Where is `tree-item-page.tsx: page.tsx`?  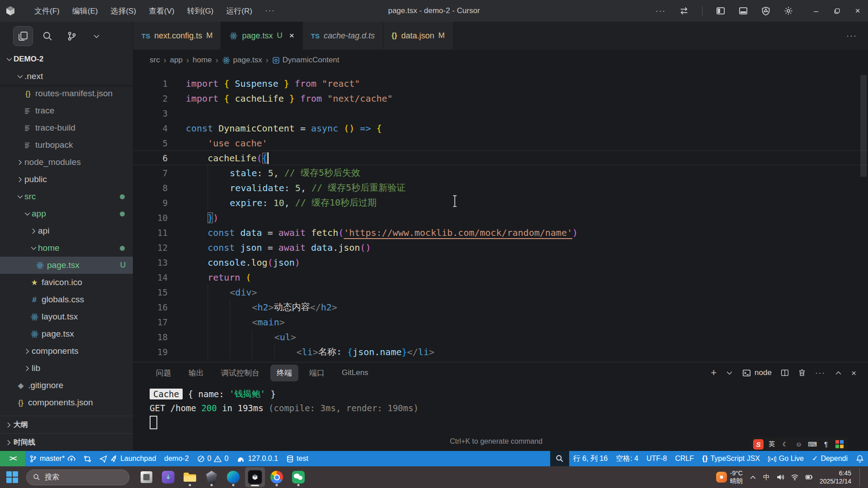 tree-item-page.tsx: page.tsx is located at coordinates (66, 334).